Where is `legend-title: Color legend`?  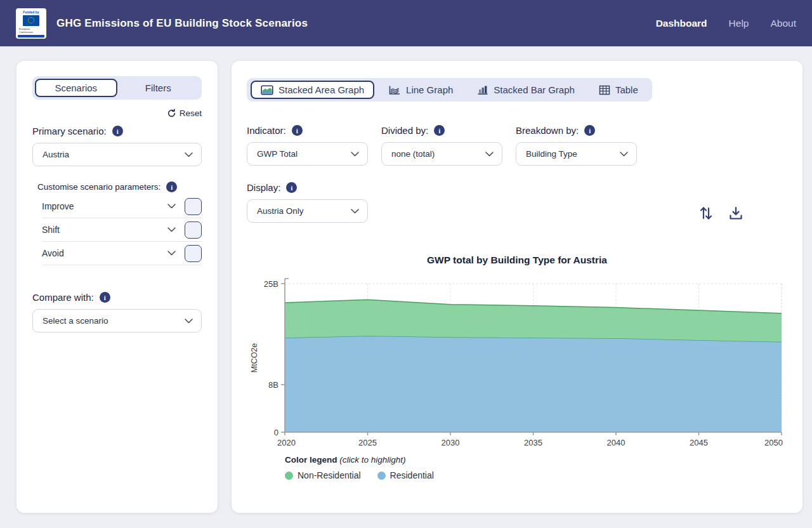 legend-title: Color legend is located at coordinates (311, 459).